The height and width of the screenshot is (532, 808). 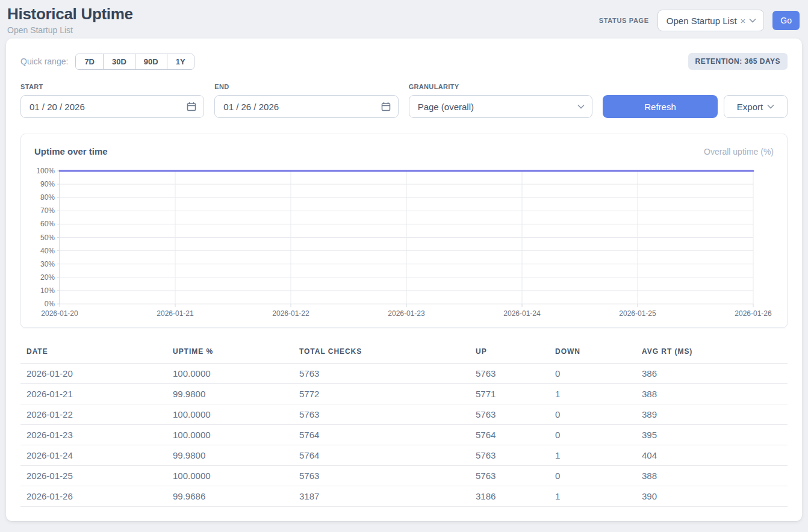 What do you see at coordinates (251, 107) in the screenshot?
I see `end-date-value: 01 / 26 / 2026` at bounding box center [251, 107].